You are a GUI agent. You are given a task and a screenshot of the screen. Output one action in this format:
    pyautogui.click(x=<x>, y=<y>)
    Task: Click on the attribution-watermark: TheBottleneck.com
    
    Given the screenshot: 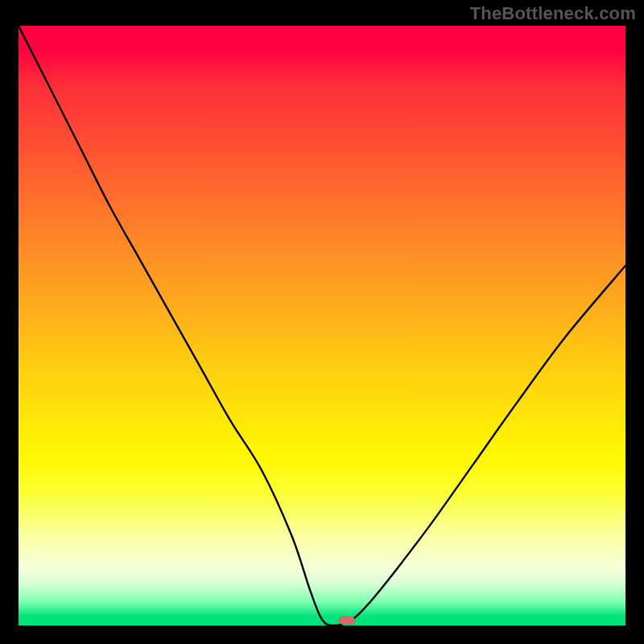 What is the action you would take?
    pyautogui.click(x=553, y=14)
    